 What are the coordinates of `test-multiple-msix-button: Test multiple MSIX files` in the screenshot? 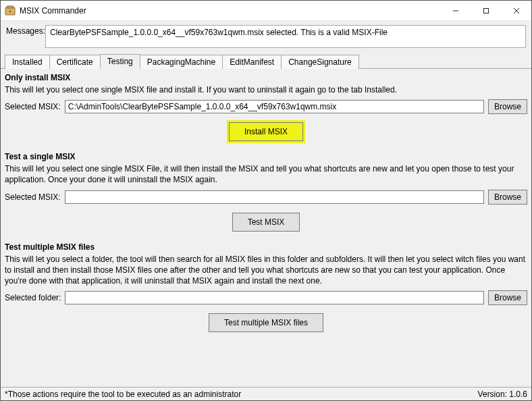 It's located at (266, 323).